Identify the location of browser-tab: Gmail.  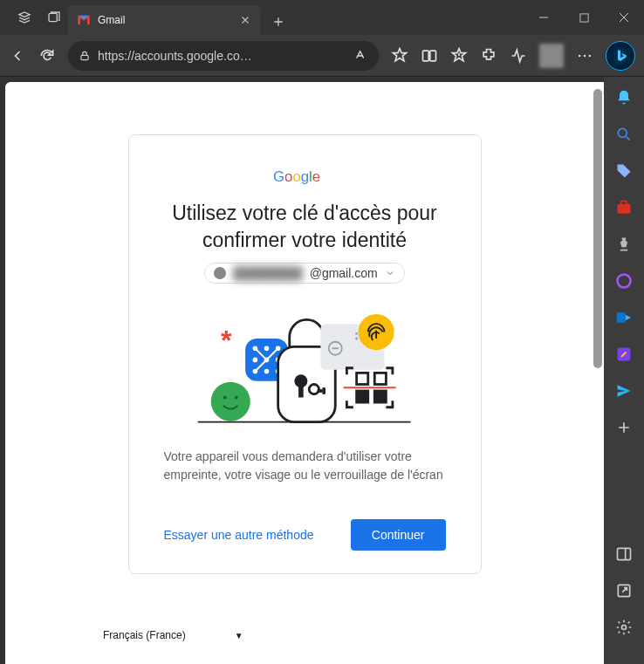
(164, 20).